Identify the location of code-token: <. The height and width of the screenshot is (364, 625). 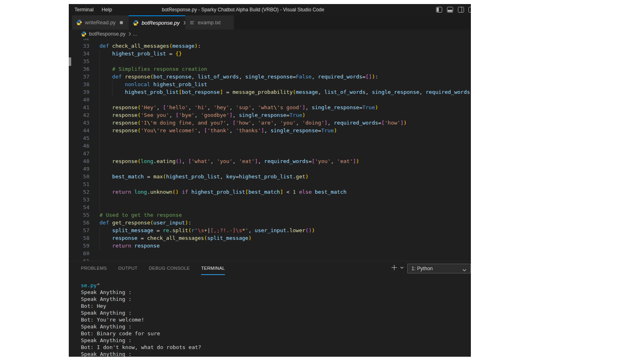
(288, 192).